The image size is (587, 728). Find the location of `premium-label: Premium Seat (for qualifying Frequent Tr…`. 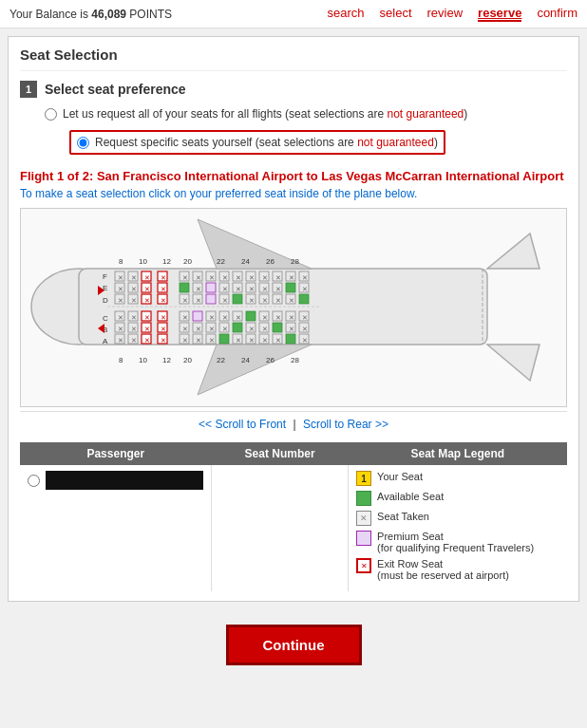

premium-label: Premium Seat (for qualifying Frequent Tr… is located at coordinates (456, 542).